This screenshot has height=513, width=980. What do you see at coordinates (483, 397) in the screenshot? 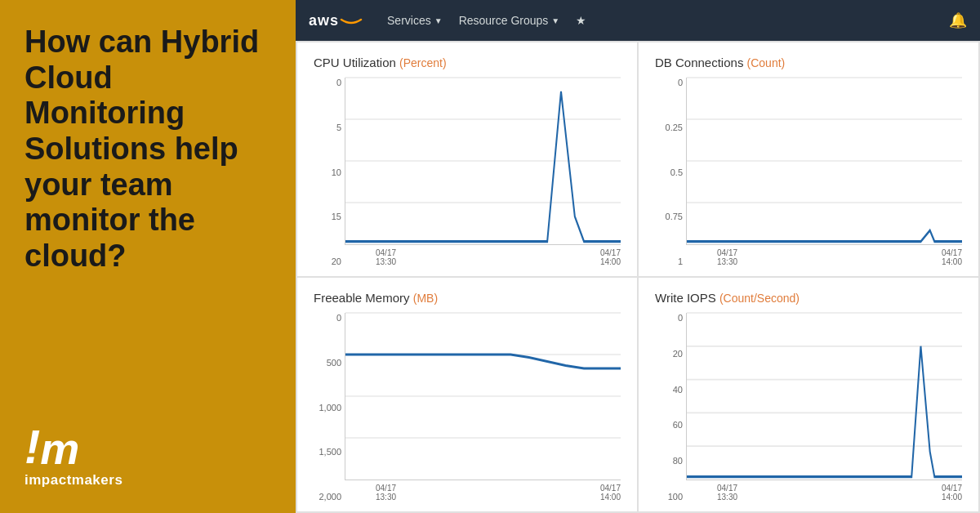
I see `memory-chart` at bounding box center [483, 397].